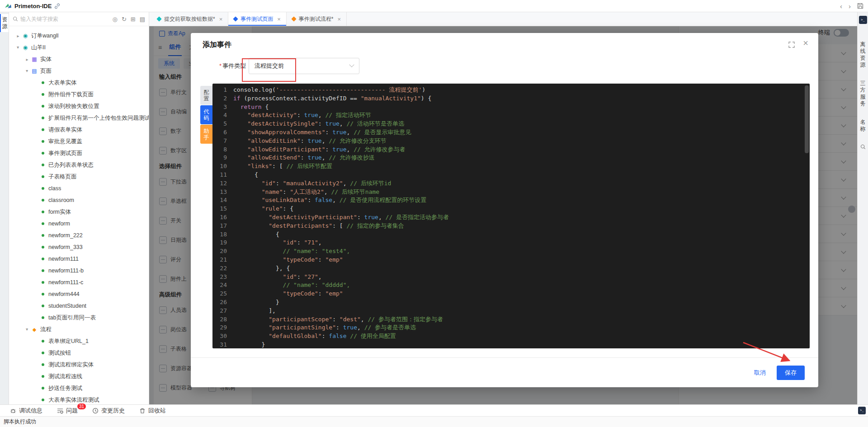  What do you see at coordinates (223, 150) in the screenshot?
I see `line-number: 8` at bounding box center [223, 150].